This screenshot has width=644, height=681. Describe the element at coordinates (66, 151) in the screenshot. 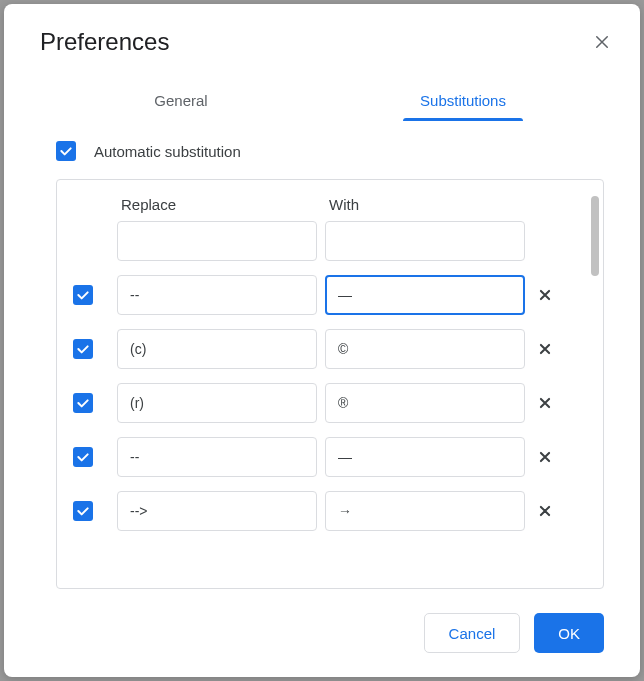

I see `auto-substitution-checkbox` at that location.